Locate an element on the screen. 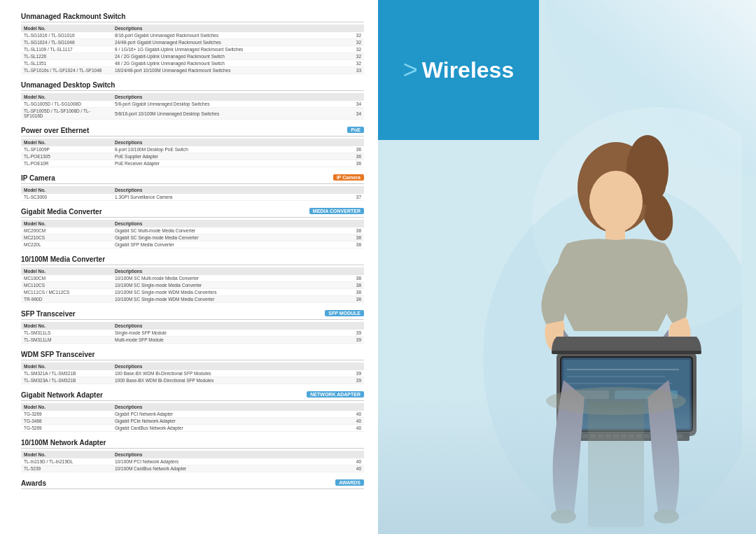 The height and width of the screenshot is (534, 756). section-wdm-sfp-transceiver: WDM SFP TransceiverModel No.Descriptions… is located at coordinates (192, 367).